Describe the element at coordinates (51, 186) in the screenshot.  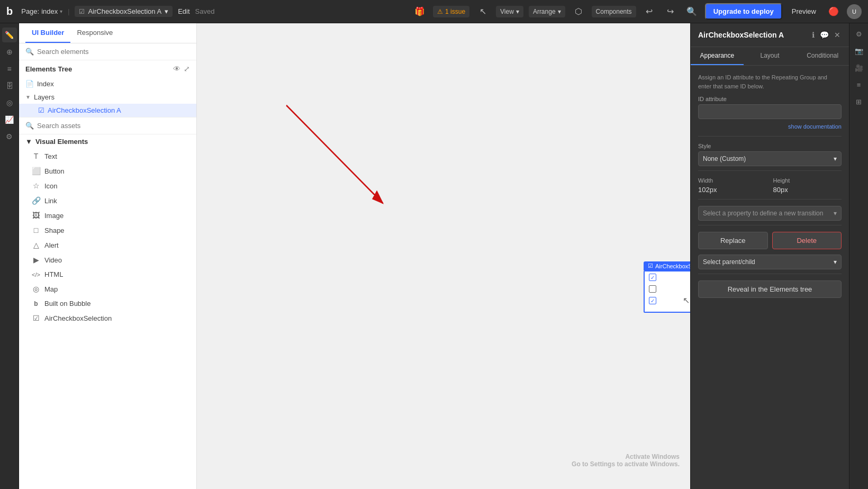
I see `ve-icon-label: Icon` at that location.